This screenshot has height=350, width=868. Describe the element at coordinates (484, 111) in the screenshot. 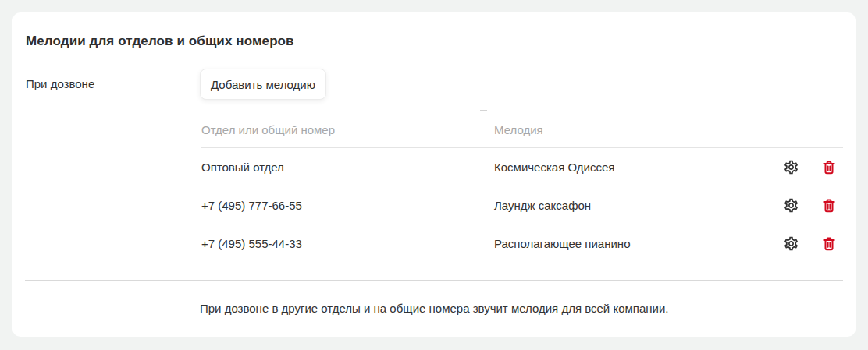

I see `placeholder-dash` at that location.